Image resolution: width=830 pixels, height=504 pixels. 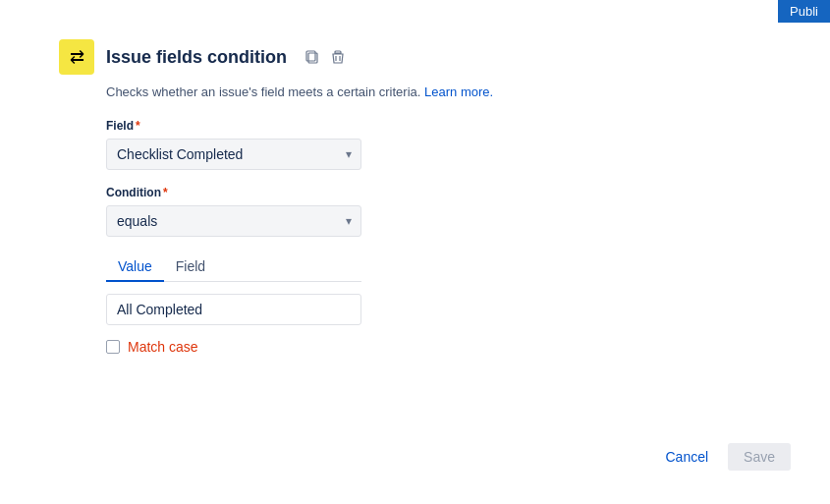 What do you see at coordinates (759, 457) in the screenshot?
I see `save-button: Save` at bounding box center [759, 457].